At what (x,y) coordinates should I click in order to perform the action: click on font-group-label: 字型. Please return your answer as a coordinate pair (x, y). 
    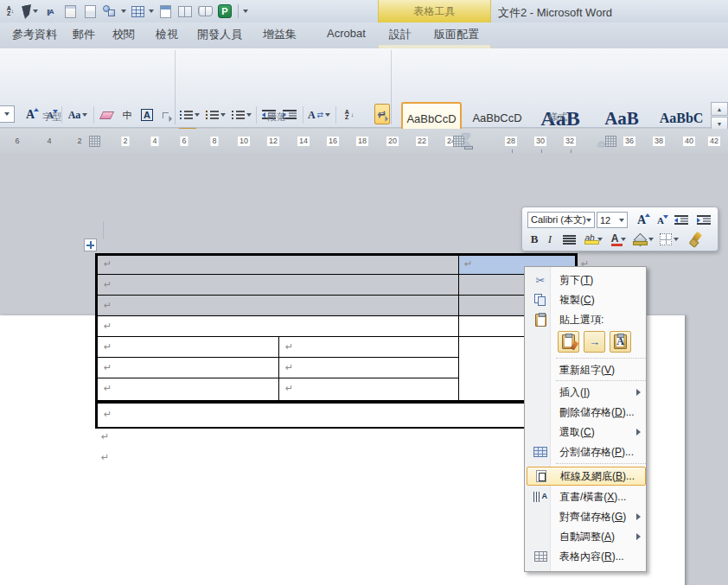
    Looking at the image, I should click on (52, 118).